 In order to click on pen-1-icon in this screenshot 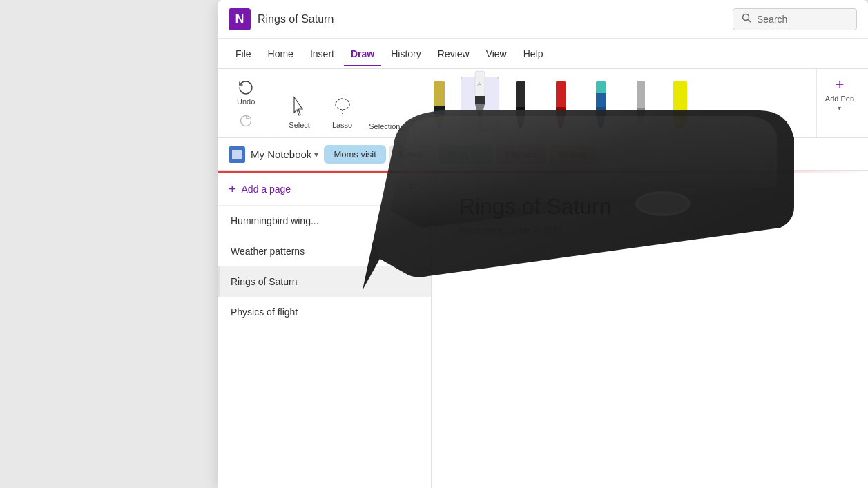, I will do `click(439, 104)`.